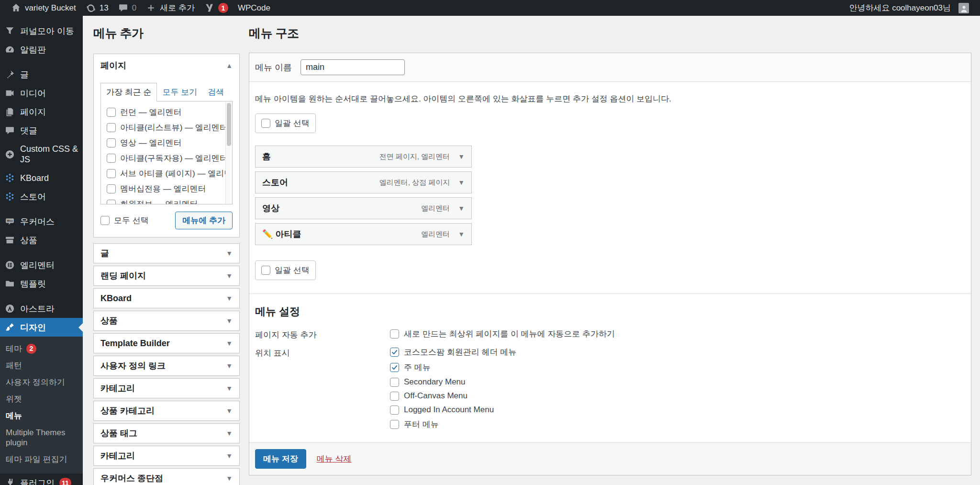  Describe the element at coordinates (167, 253) in the screenshot. I see `accordion-section: 글 ▼` at that location.